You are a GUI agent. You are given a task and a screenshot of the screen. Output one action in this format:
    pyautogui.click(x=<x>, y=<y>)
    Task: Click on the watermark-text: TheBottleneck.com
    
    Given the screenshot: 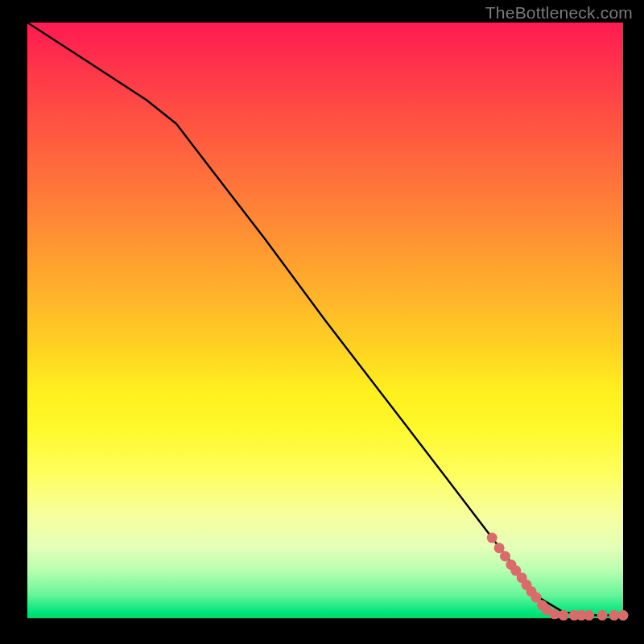 What is the action you would take?
    pyautogui.click(x=559, y=13)
    